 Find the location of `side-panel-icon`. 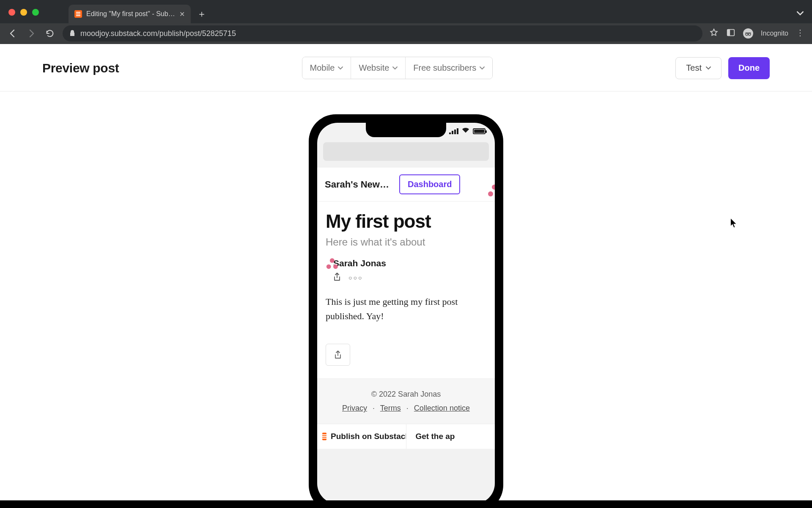

side-panel-icon is located at coordinates (731, 33).